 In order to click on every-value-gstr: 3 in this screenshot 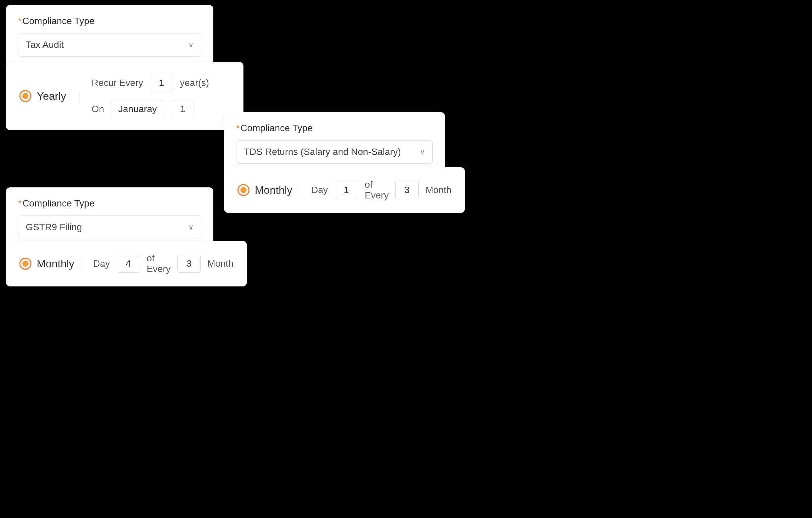, I will do `click(189, 264)`.